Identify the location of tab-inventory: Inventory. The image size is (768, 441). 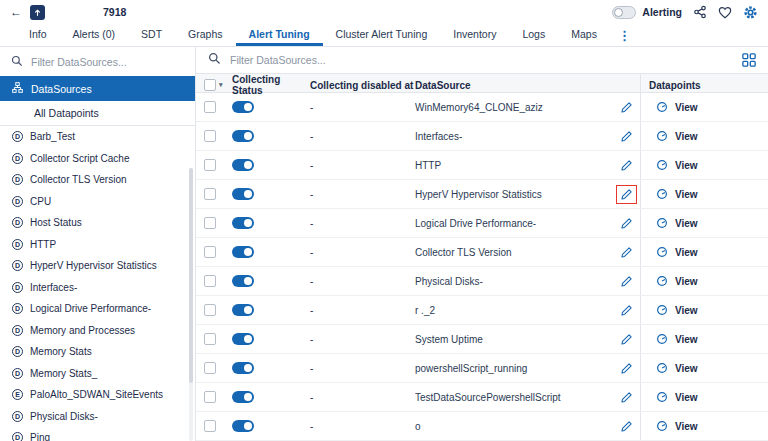
(474, 35).